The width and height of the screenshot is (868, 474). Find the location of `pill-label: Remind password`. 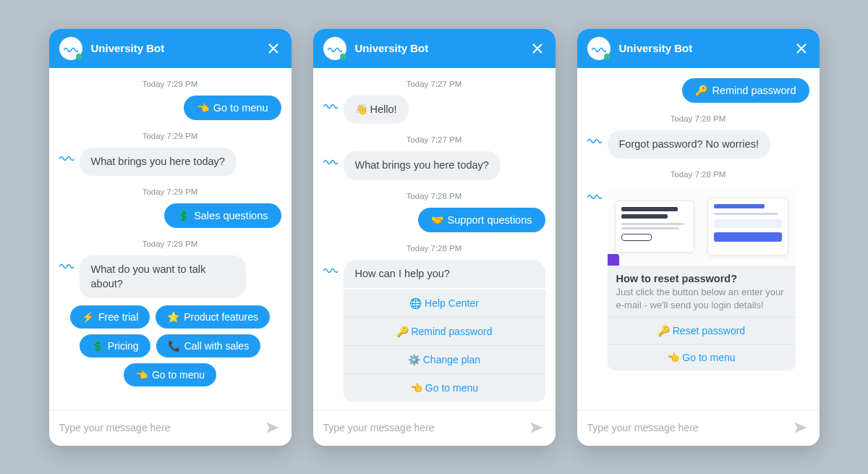

pill-label: Remind password is located at coordinates (754, 90).